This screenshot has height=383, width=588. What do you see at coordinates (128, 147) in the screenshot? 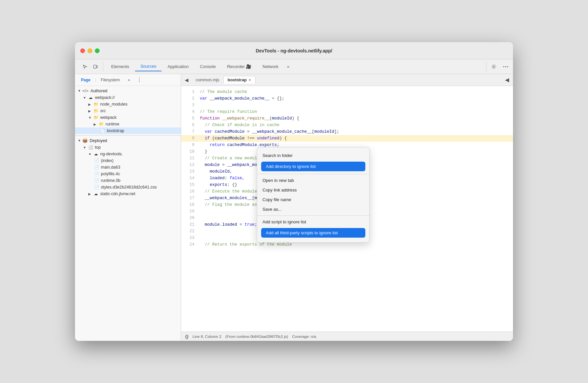
I see `tree-top: ▼ ⬜ top` at bounding box center [128, 147].